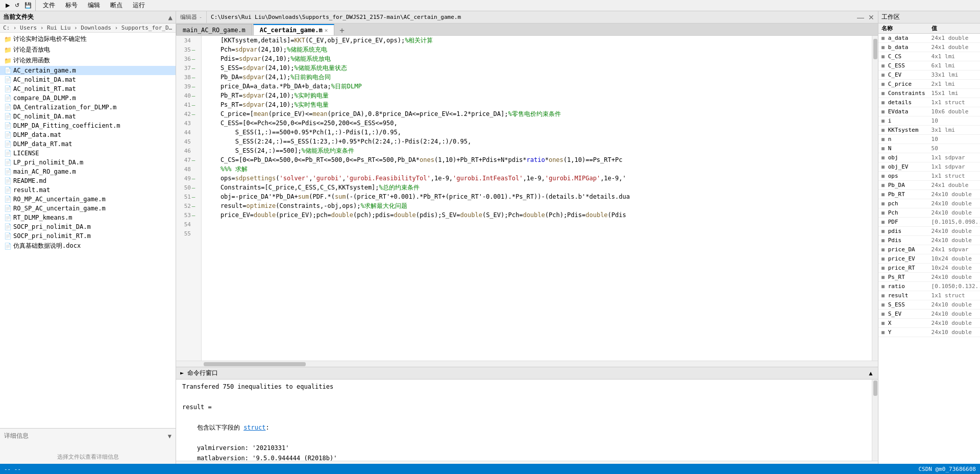 This screenshot has height=474, width=980. I want to click on code-line-44: S_ESS(1,:)==500+0.95*Pch(1,:)-Pdis(1,:)/…, so click(538, 132).